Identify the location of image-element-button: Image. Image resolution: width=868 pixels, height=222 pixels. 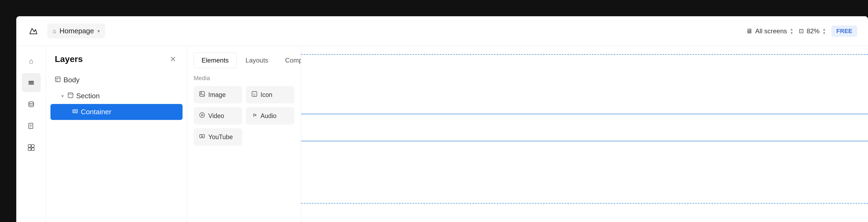
(218, 95).